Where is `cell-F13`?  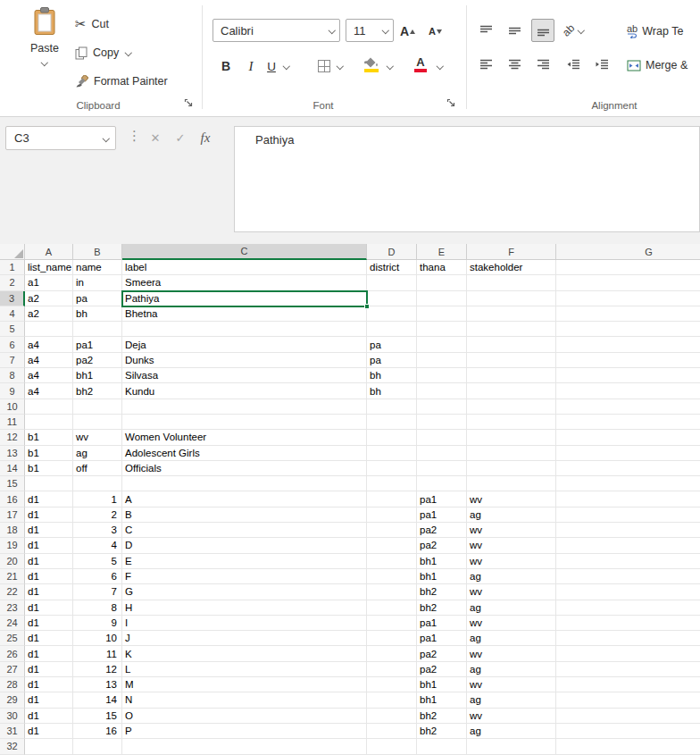 cell-F13 is located at coordinates (512, 454).